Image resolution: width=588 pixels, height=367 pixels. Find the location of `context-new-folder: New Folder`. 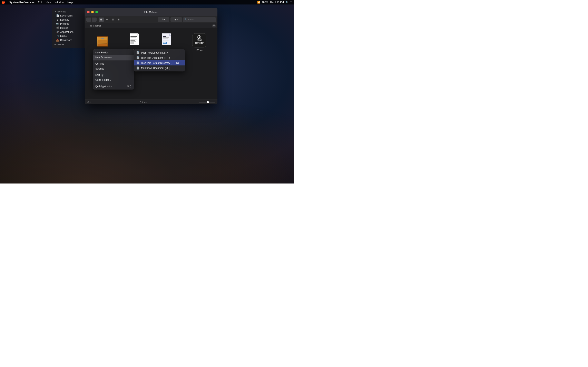

context-new-folder: New Folder is located at coordinates (113, 53).